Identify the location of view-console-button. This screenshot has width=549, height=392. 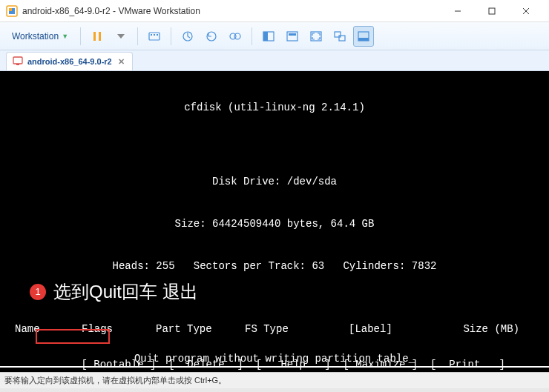
(292, 36).